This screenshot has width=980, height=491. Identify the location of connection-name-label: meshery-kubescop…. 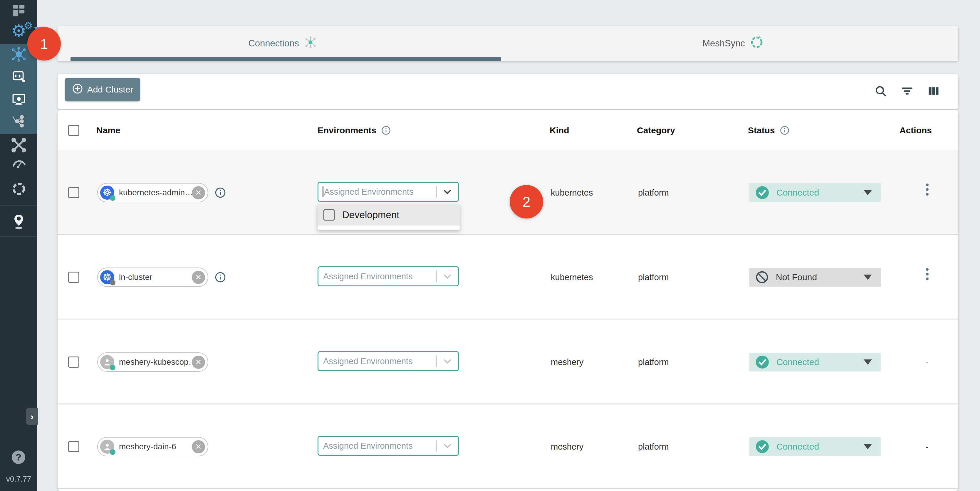
(155, 362).